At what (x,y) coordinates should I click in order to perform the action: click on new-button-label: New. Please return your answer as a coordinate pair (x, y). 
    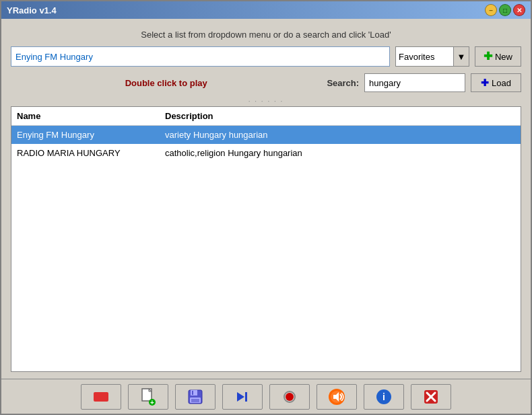
    Looking at the image, I should click on (504, 56).